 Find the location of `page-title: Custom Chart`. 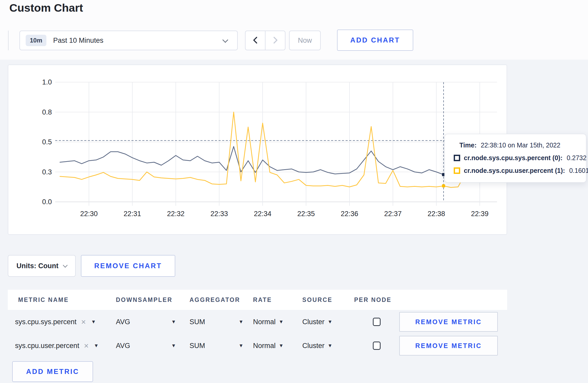

page-title: Custom Chart is located at coordinates (46, 8).